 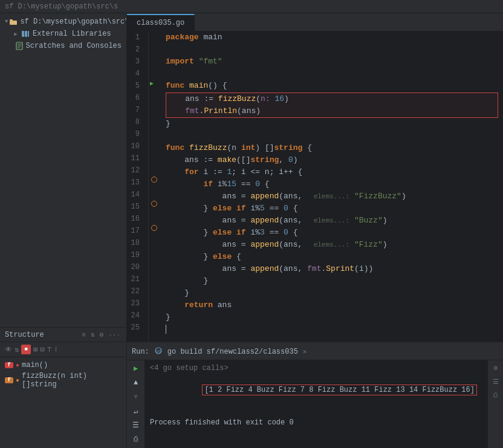 What do you see at coordinates (496, 395) in the screenshot?
I see `print-icon: ⎙` at bounding box center [496, 395].